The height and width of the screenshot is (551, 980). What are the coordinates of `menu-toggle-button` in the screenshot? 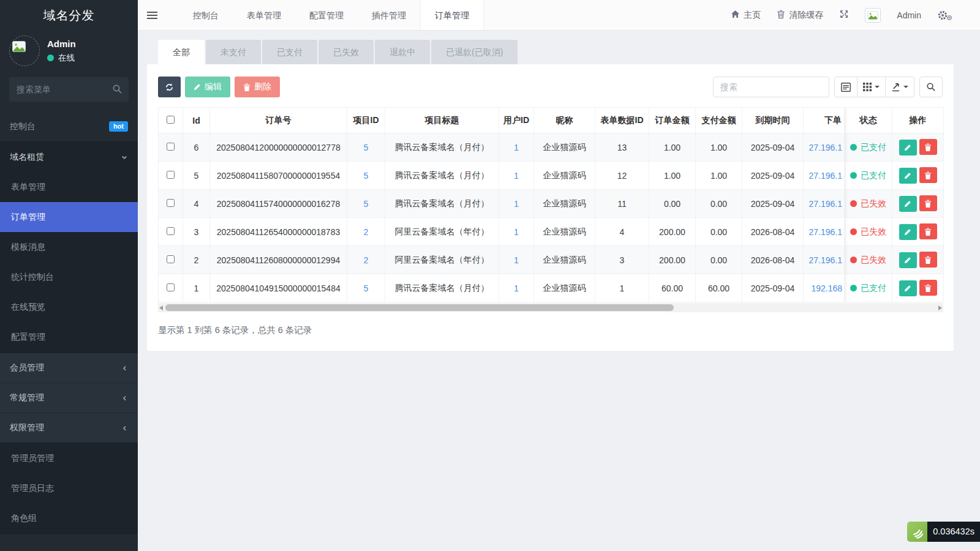 It's located at (157, 15).